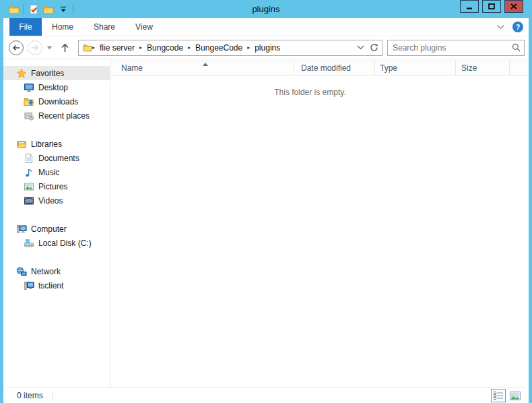  What do you see at coordinates (29, 201) in the screenshot?
I see `videos-icon` at bounding box center [29, 201].